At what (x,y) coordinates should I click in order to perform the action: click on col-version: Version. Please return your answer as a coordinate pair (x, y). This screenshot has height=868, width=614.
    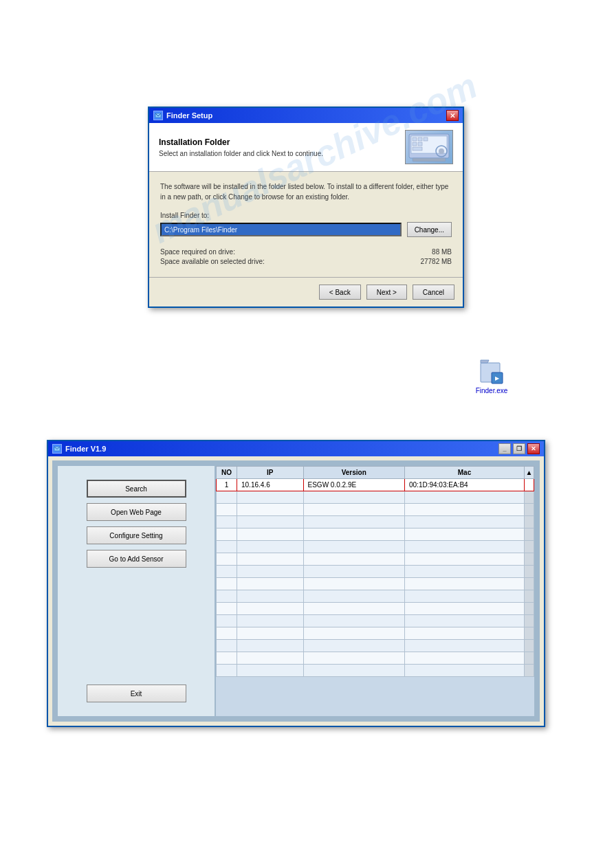
    Looking at the image, I should click on (353, 473).